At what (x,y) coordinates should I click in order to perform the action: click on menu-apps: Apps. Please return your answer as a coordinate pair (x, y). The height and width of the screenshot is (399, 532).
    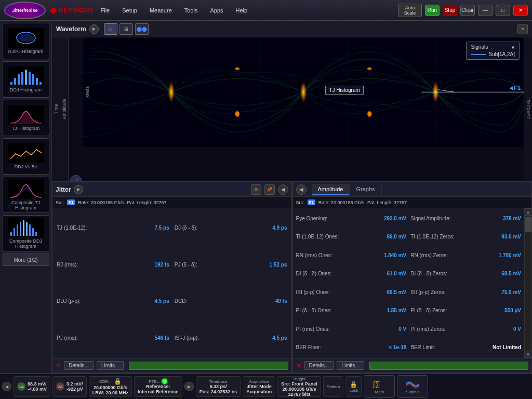
    Looking at the image, I should click on (216, 10).